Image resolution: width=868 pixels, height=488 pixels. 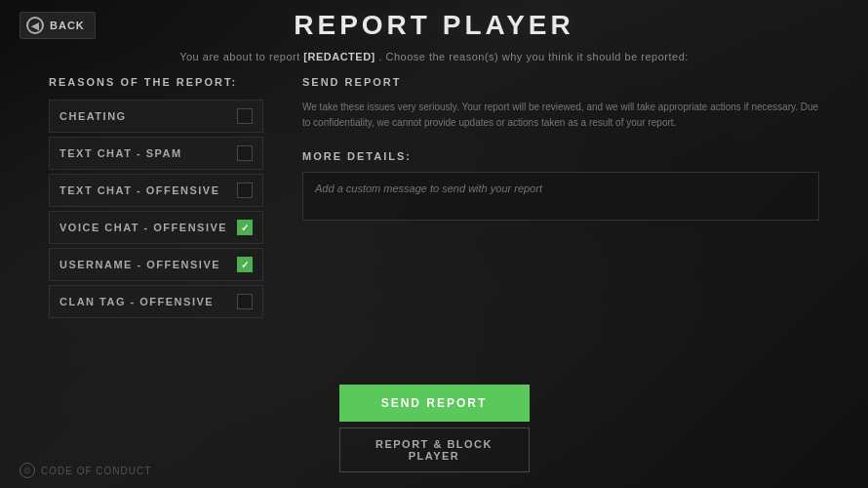 I want to click on reason-label-voice-chat-offensive: VOICE CHAT - OFFENSIVE, so click(x=143, y=227).